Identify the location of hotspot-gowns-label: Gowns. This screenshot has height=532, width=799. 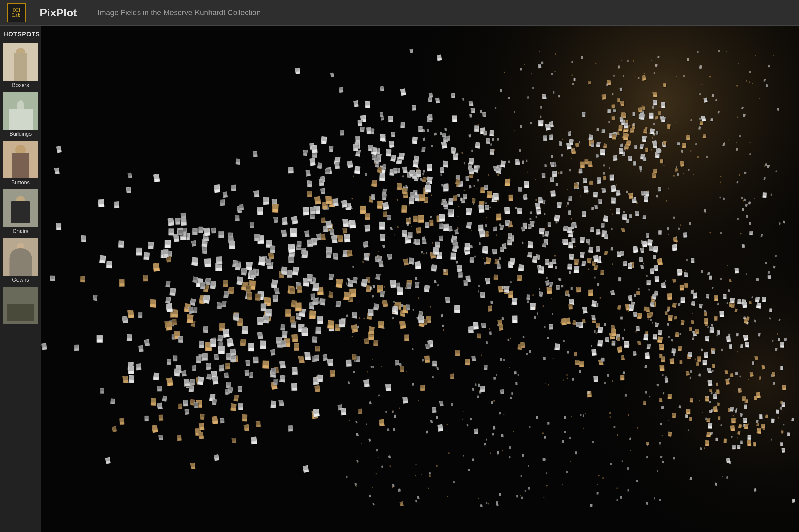
(21, 280).